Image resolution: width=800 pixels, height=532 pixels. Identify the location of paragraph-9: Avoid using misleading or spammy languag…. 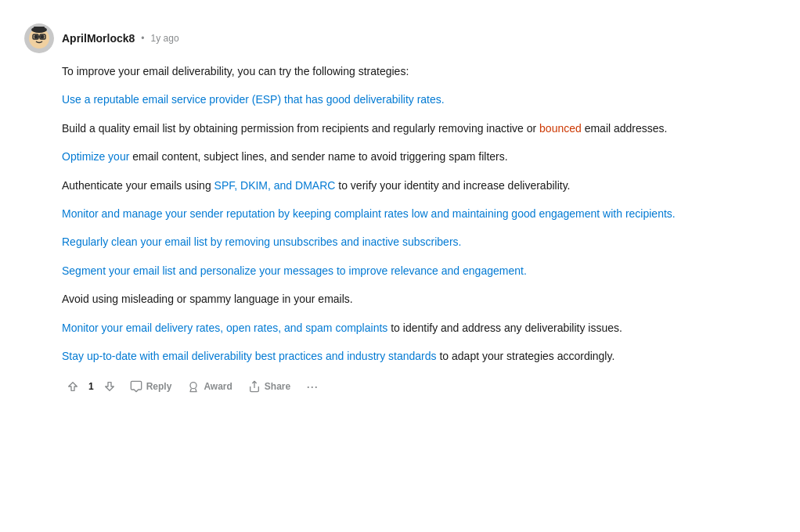
(419, 299).